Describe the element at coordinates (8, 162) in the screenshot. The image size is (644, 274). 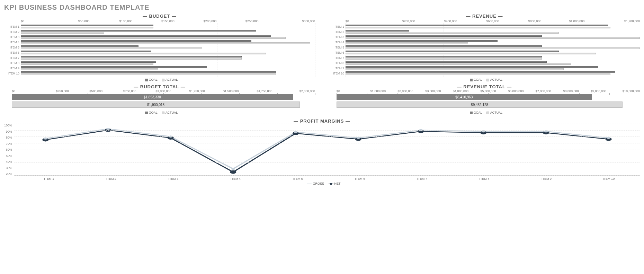
I see `axis-tick: 40%` at that location.